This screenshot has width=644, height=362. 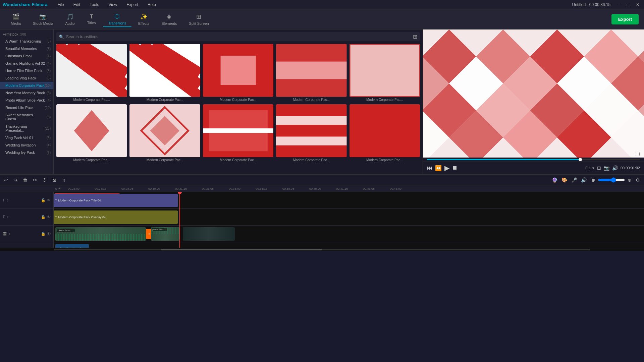 I want to click on track-label-audio: 🎵 1 🔒 🔇, so click(x=27, y=245).